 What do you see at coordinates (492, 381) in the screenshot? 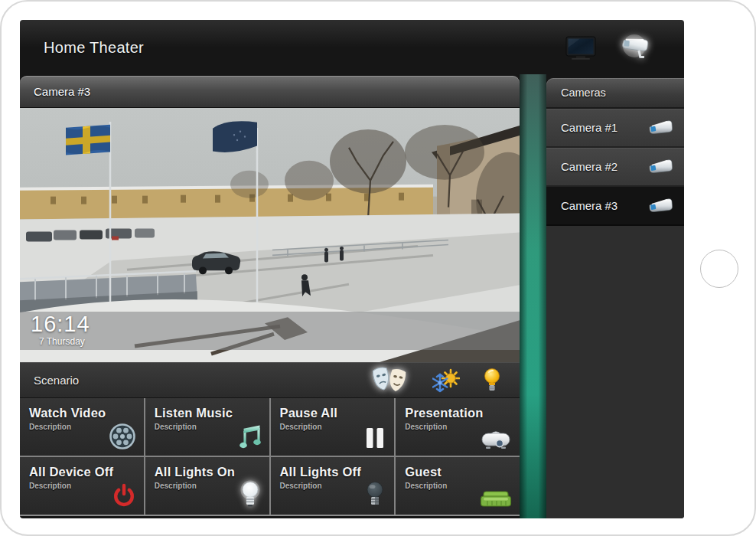
I see `light-bulb-icon` at bounding box center [492, 381].